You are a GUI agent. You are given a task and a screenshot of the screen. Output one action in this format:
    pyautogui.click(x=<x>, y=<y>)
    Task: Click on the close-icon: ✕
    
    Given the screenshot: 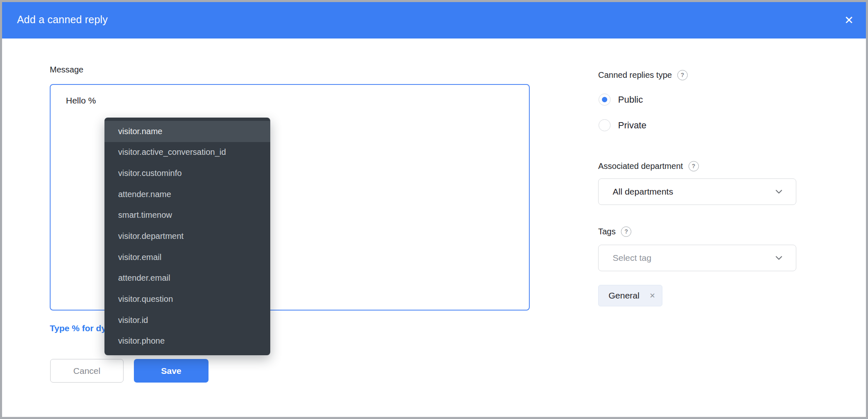 What is the action you would take?
    pyautogui.click(x=849, y=20)
    